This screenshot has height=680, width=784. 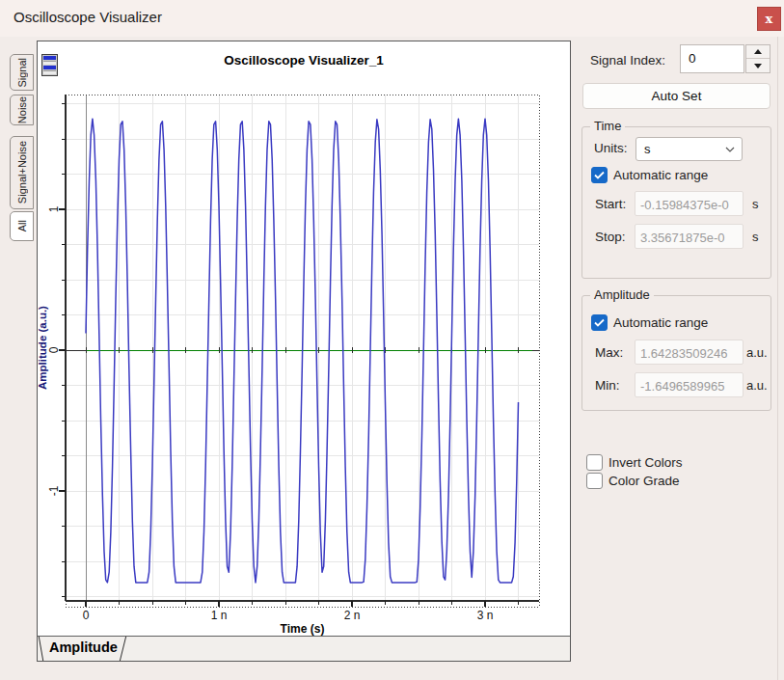 What do you see at coordinates (42, 347) in the screenshot?
I see `svg-text: Amplitude (a.u.)` at bounding box center [42, 347].